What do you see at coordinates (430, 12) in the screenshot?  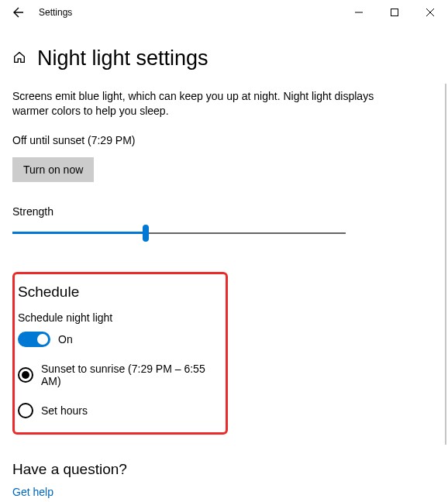 I see `close-icon` at bounding box center [430, 12].